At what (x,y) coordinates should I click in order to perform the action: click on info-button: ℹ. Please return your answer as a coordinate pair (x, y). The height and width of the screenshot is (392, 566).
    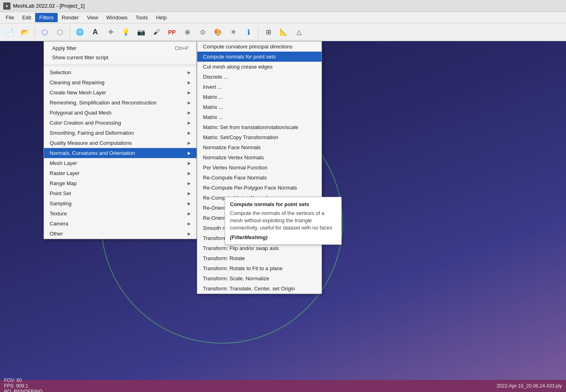
    Looking at the image, I should click on (249, 32).